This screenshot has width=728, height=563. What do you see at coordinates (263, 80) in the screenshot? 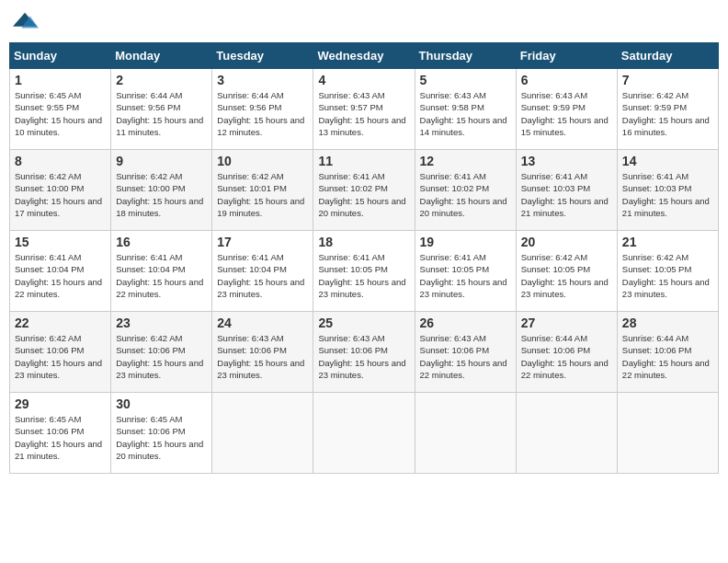
I see `day-number: 3` at bounding box center [263, 80].